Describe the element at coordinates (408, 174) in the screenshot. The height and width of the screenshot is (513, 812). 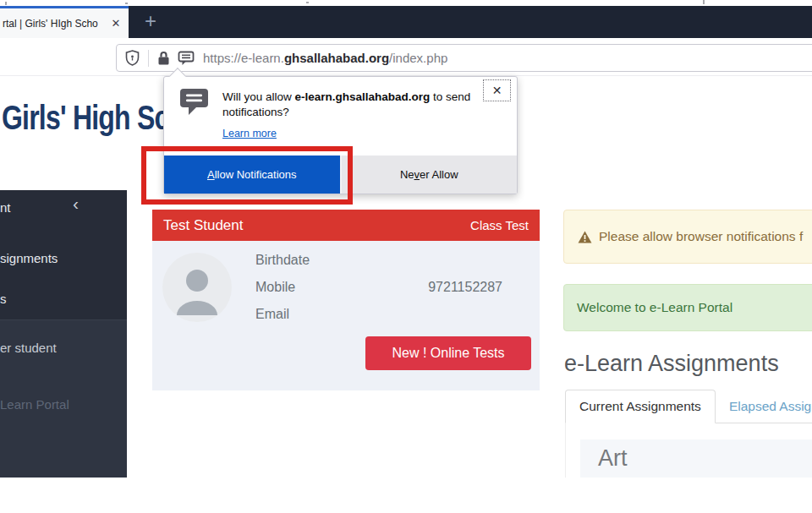
I see `never-label-pre: Ne` at that location.